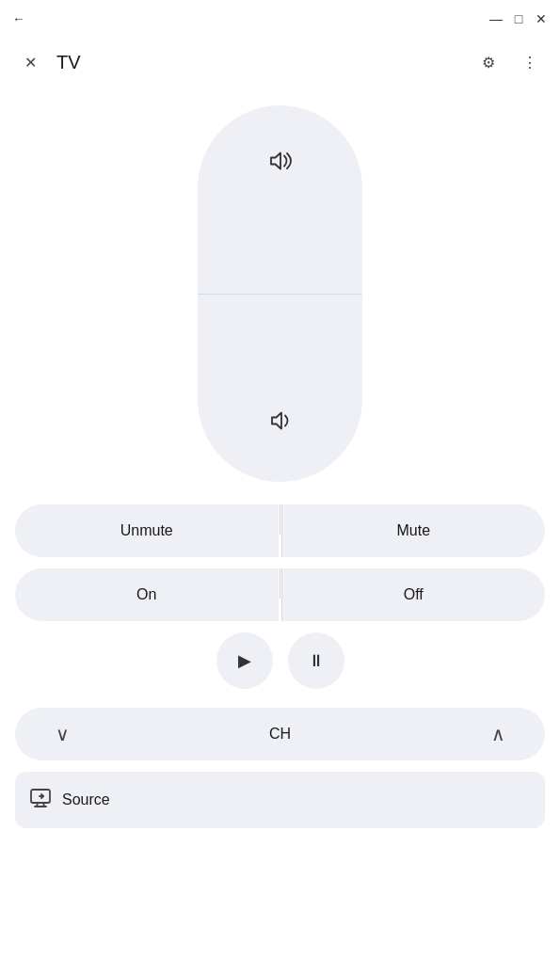  I want to click on window-controls: — □ ✕, so click(519, 19).